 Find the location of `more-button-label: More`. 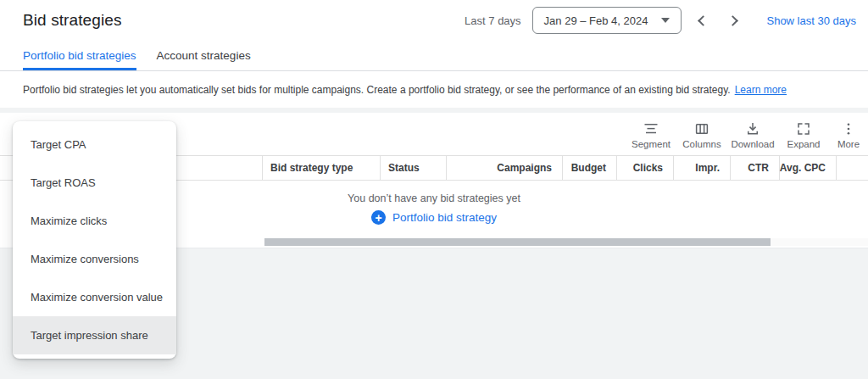

more-button-label: More is located at coordinates (849, 144).